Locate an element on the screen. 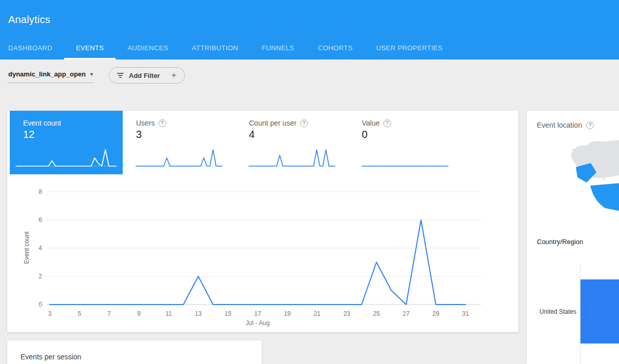 This screenshot has height=364, width=619. metric-value: 0 is located at coordinates (412, 134).